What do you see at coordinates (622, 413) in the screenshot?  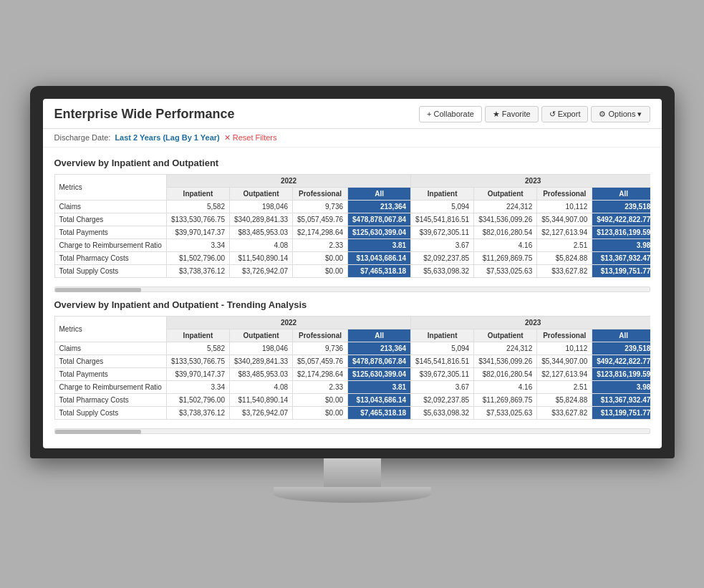 I see `t2-all2023-cell: $13,199,751.77` at bounding box center [622, 413].